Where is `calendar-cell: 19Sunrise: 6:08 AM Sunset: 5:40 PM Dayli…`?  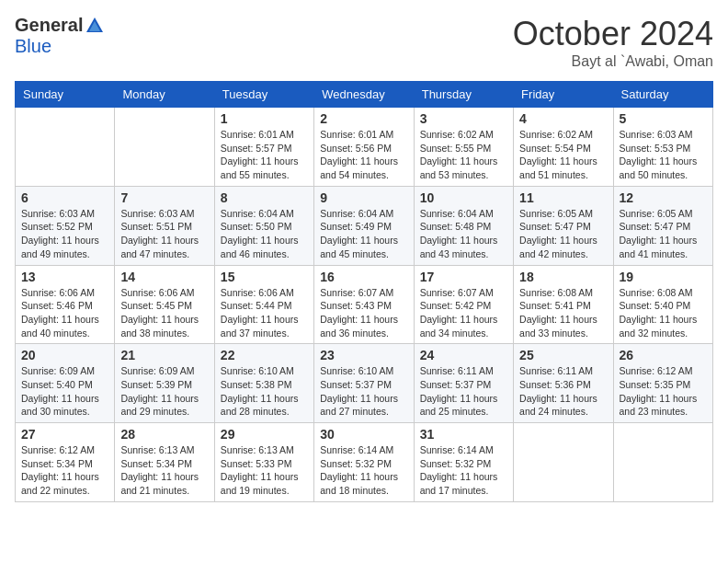
calendar-cell: 19Sunrise: 6:08 AM Sunset: 5:40 PM Dayli… is located at coordinates (663, 304).